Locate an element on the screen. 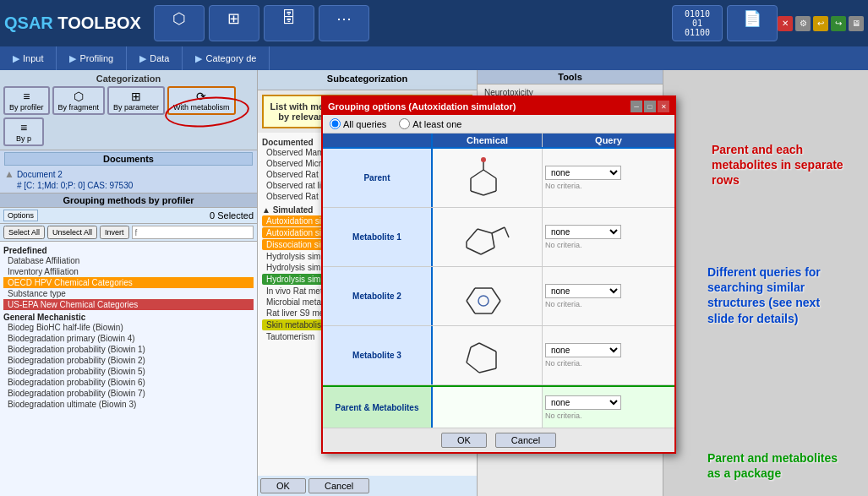 This screenshot has width=868, height=496. met1-query: none exact parametric profile structural… is located at coordinates (609, 237).